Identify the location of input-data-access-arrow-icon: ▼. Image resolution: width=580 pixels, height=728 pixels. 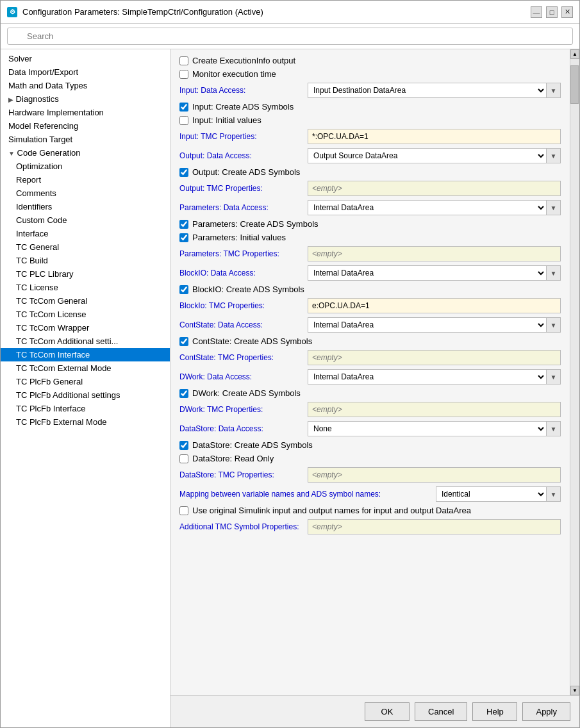
(553, 90).